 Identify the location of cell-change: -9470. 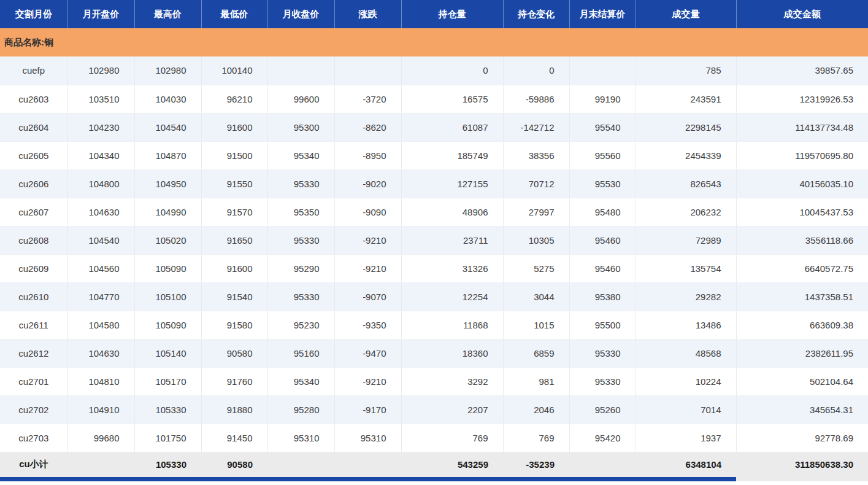
(368, 353).